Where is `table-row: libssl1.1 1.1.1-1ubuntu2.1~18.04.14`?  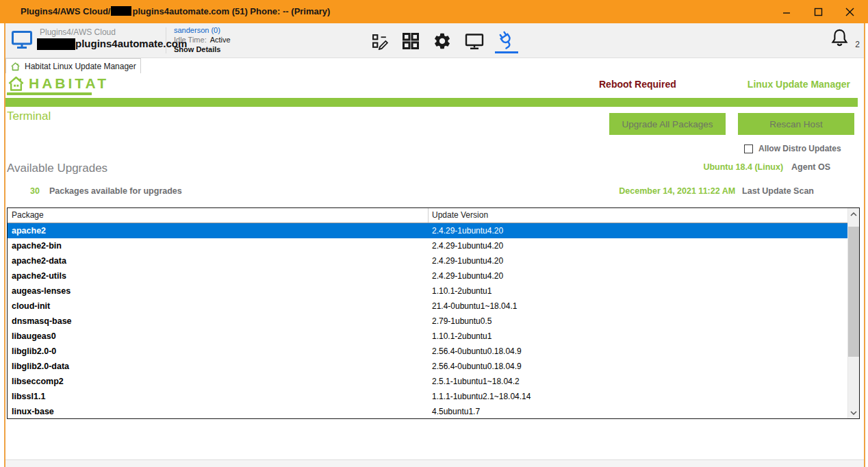 table-row: libssl1.1 1.1.1-1ubuntu2.1~18.04.14 is located at coordinates (427, 396).